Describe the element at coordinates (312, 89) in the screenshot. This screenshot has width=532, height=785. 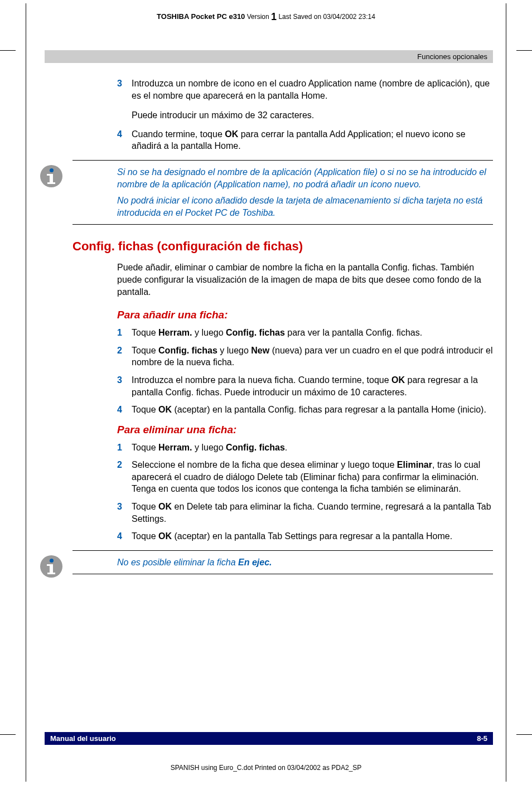
I see `step-text: Introduzca un nombre de icono en el cuad…` at that location.